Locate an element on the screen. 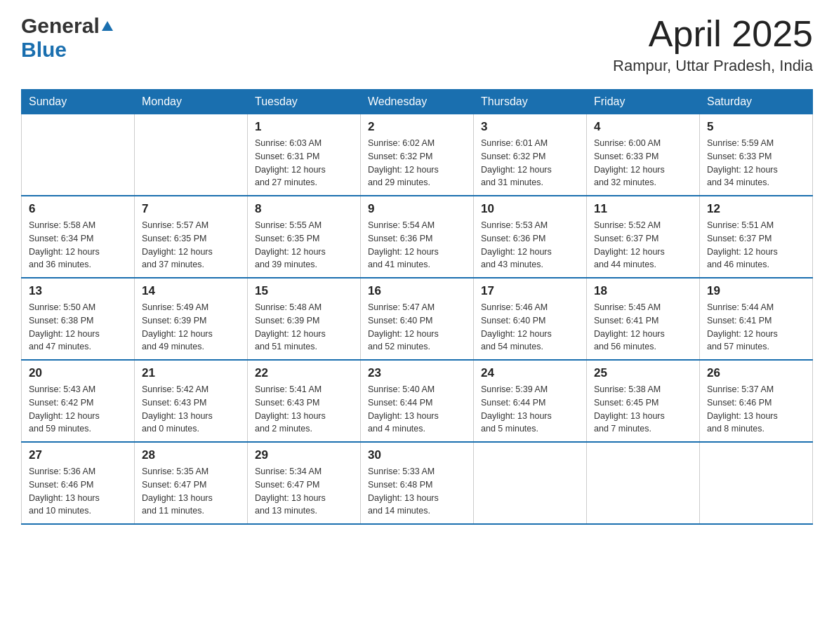 Image resolution: width=834 pixels, height=644 pixels. day-number: 21 is located at coordinates (191, 373).